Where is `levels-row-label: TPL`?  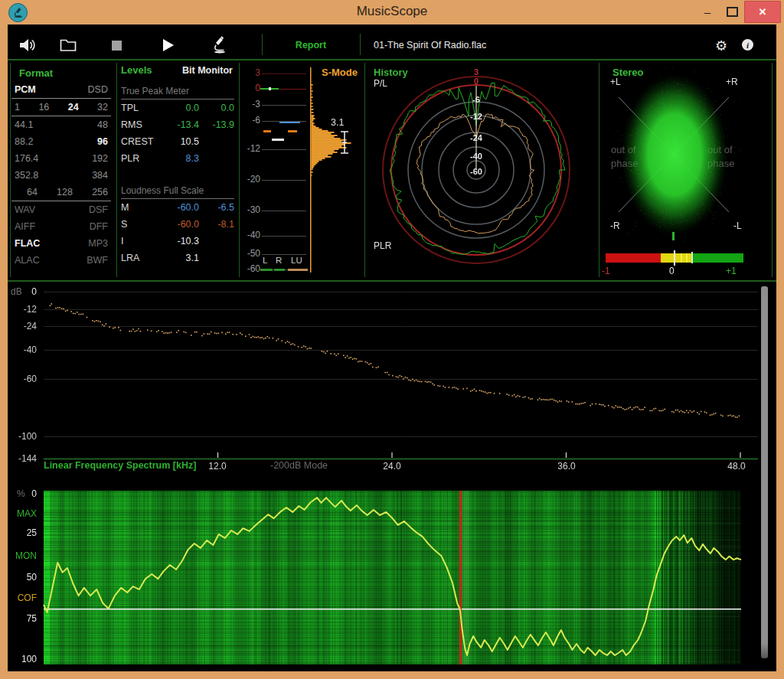
levels-row-label: TPL is located at coordinates (145, 108).